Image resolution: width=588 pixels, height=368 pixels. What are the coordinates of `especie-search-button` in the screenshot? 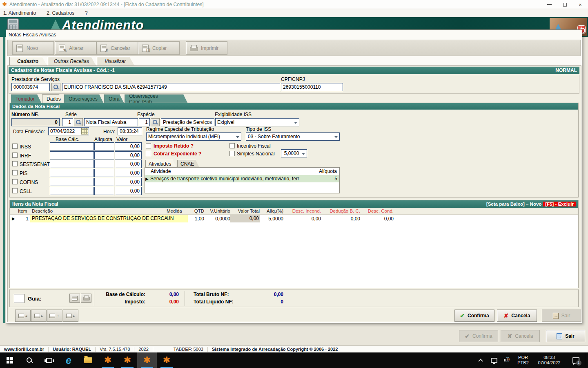 It's located at (155, 122).